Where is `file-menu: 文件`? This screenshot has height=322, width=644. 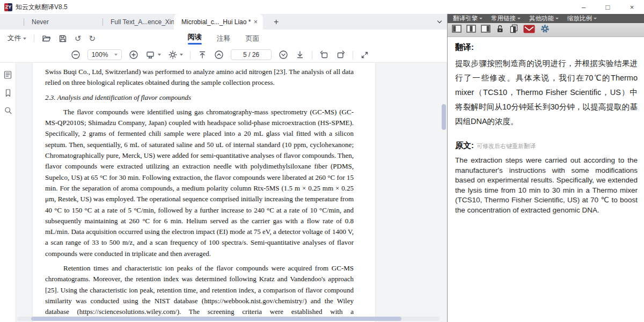
file-menu: 文件 is located at coordinates (17, 39).